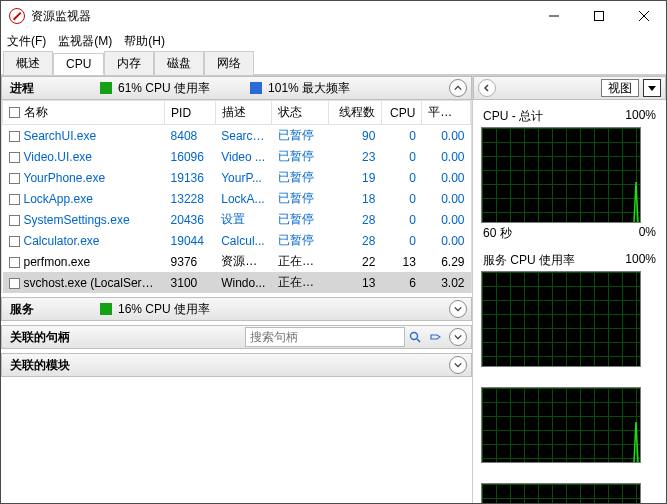 This screenshot has width=667, height=504. What do you see at coordinates (334, 41) in the screenshot?
I see `menubar: 文件(F) 监视器(M) 帮助(H)` at bounding box center [334, 41].